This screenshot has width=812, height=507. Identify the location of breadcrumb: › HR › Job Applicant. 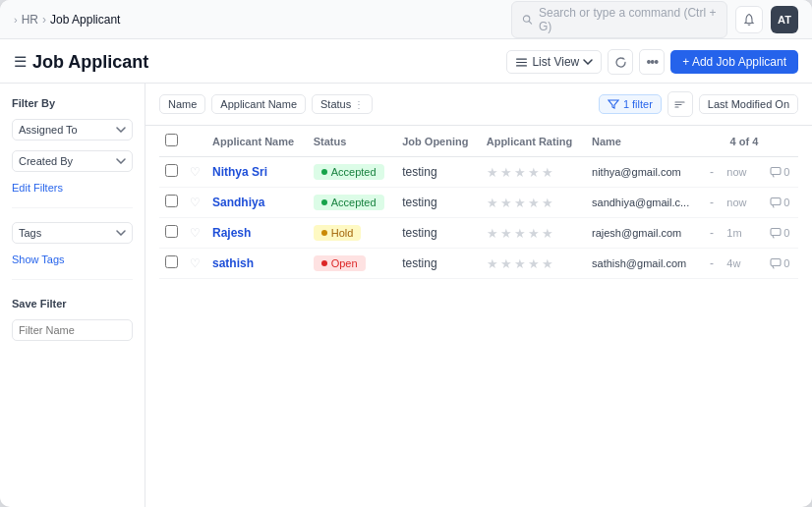
(67, 20).